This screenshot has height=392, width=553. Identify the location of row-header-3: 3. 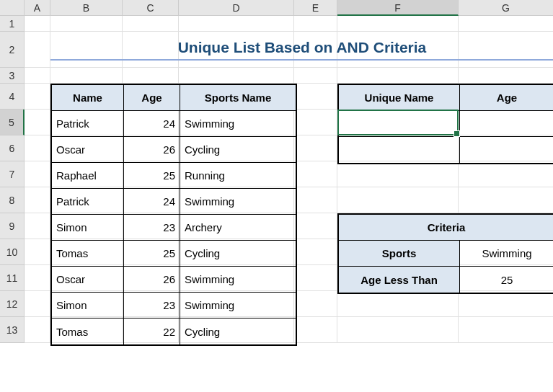
(12, 76).